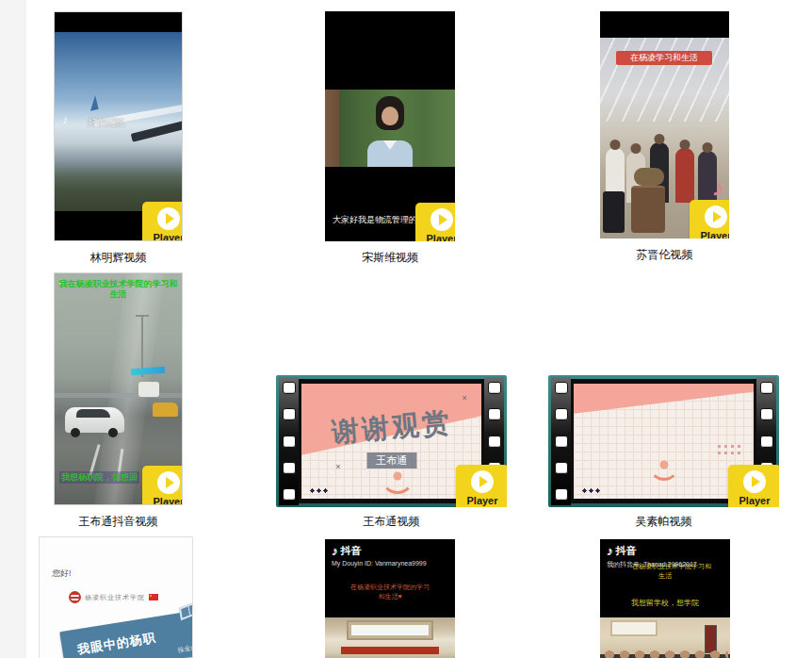 This screenshot has height=658, width=812. What do you see at coordinates (390, 637) in the screenshot?
I see `conference-hall-scene` at bounding box center [390, 637].